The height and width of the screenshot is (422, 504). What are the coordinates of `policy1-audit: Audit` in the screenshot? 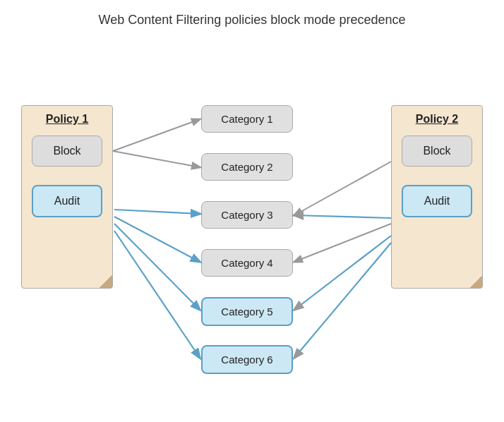 It's located at (67, 201).